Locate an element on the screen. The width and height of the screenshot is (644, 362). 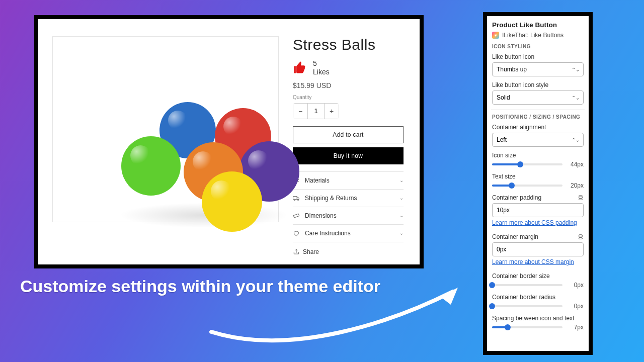
qty-plus-button: + is located at coordinates (332, 111).